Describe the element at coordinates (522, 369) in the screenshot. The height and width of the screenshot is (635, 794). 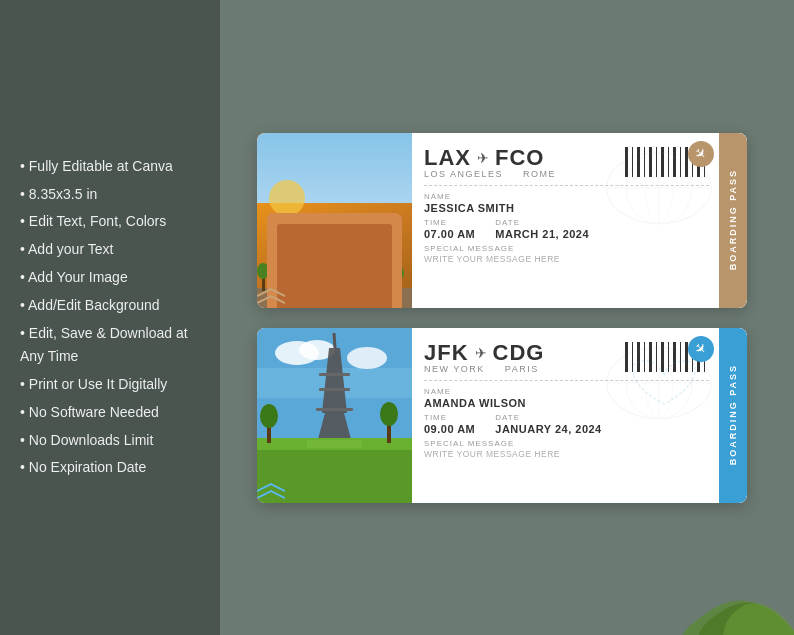
I see `ticket2-to-city: PARIS` at that location.